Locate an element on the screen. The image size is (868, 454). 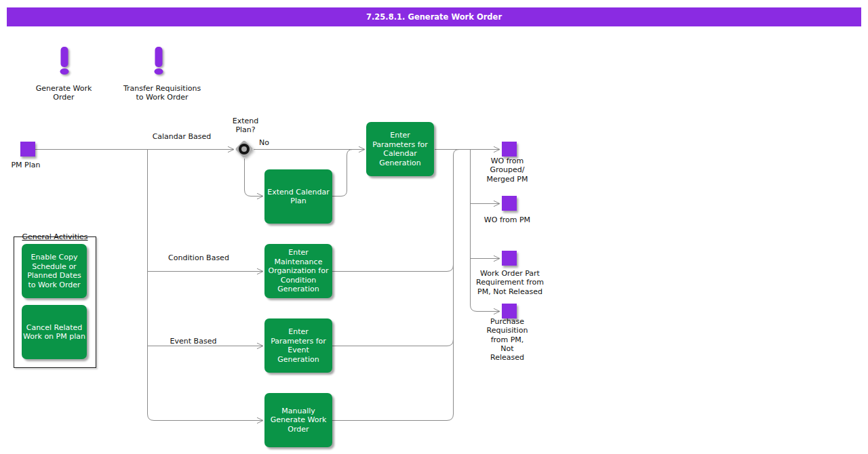
output-wo-from-pm-label: WO from PM is located at coordinates (507, 220).